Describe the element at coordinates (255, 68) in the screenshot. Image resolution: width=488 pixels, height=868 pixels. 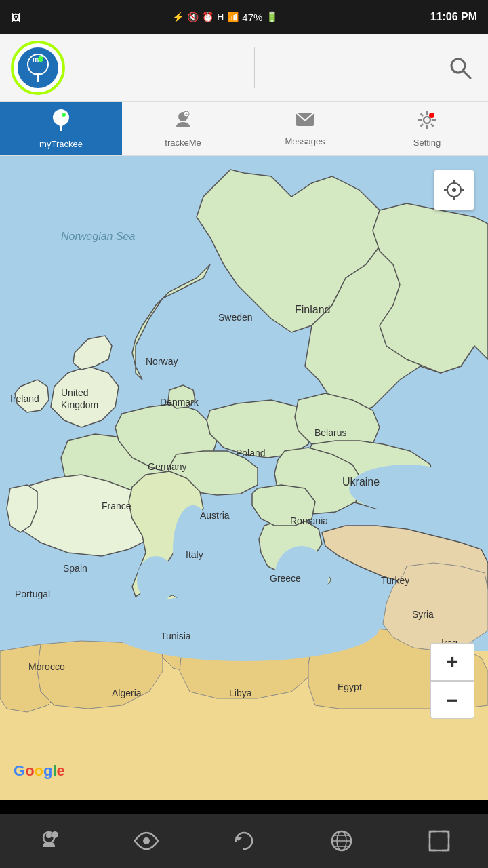
I see `app-bar-separator` at that location.